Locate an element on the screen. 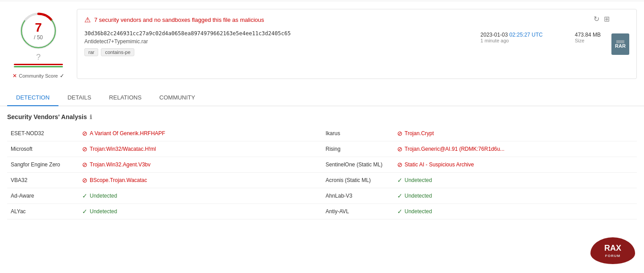 This screenshot has width=644, height=273. vendor-right-1: Rising ⊘ Trojan.Generic@AI.91 (RDMK:76R1… is located at coordinates (480, 149).